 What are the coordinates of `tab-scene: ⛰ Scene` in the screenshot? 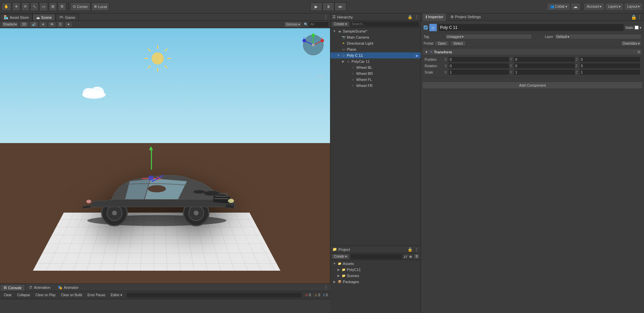 It's located at (44, 17).